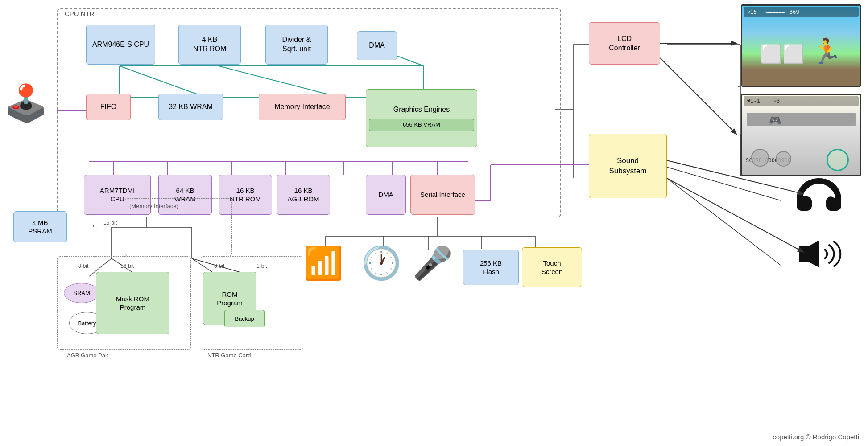 Image resolution: width=868 pixels, height=446 pixels. What do you see at coordinates (816, 437) in the screenshot?
I see `copyright-text: copetti.org © Rodrigo Copetti` at bounding box center [816, 437].